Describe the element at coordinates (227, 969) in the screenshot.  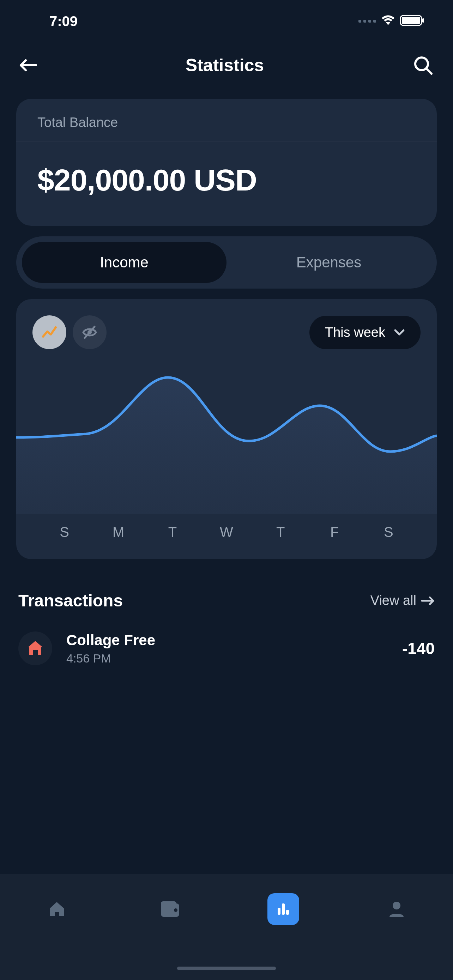
I see `home-indicator` at that location.